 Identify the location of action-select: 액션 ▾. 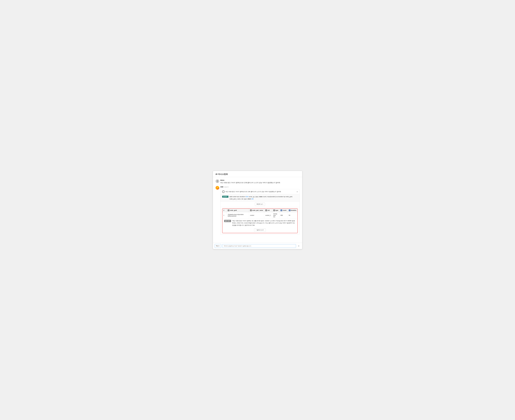
(218, 246).